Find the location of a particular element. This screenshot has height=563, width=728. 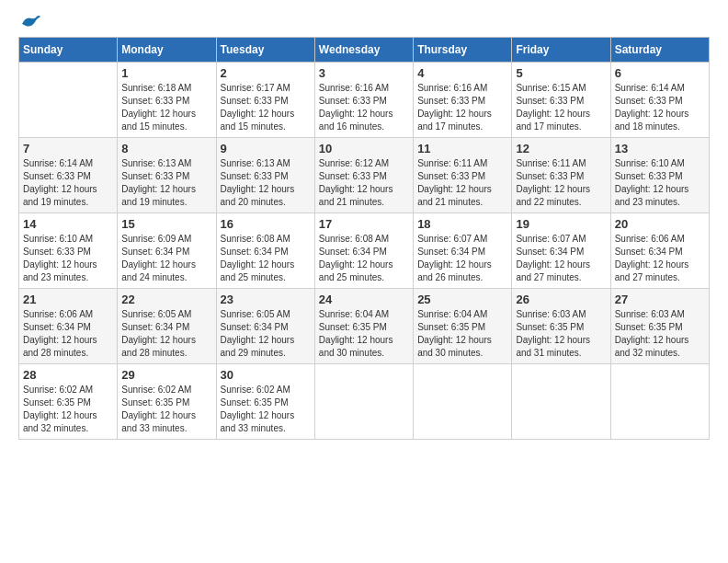

day-info: Sunrise: 6:14 AM Sunset: 6:33 PM Dayligh… is located at coordinates (660, 108).